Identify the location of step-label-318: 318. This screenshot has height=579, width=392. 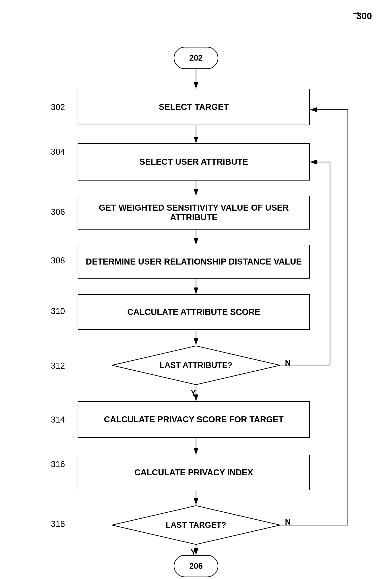
(58, 524).